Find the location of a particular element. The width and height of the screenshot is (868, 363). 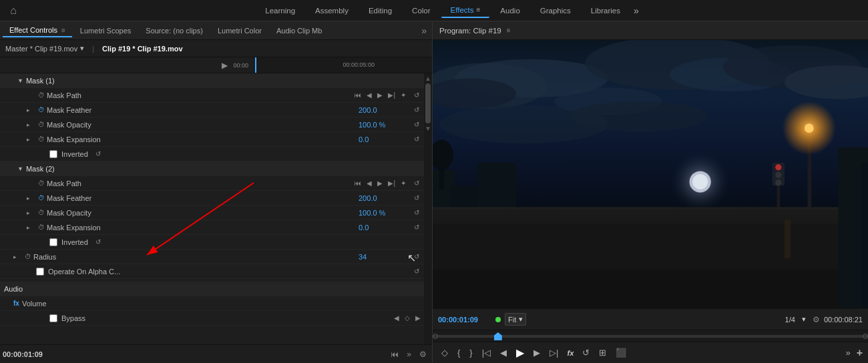

mask1-skip-fwd: ▶| is located at coordinates (391, 95).